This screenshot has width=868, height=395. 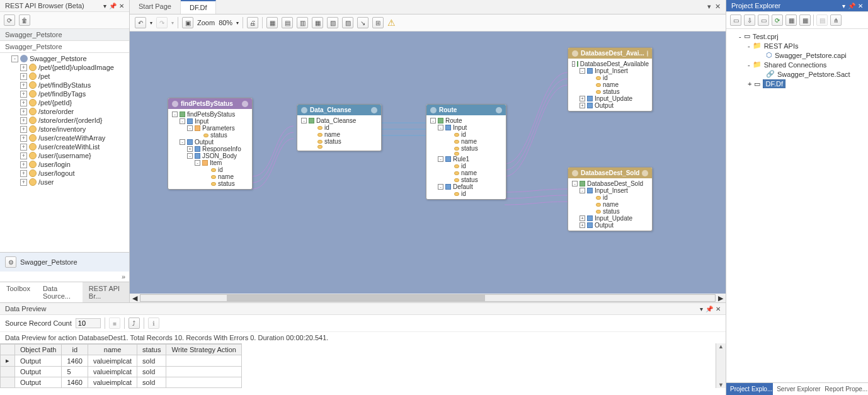 What do you see at coordinates (38, 361) in the screenshot?
I see `cell: Output` at bounding box center [38, 361].